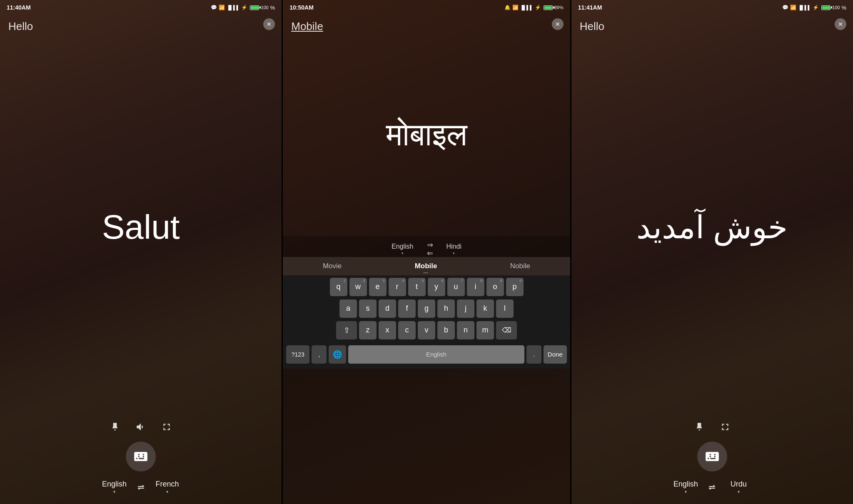 The image size is (853, 504). What do you see at coordinates (534, 7) in the screenshot?
I see `middle-status-icons: 🔔 📶 ▐▌▌▌ ⚡ 89%` at bounding box center [534, 7].